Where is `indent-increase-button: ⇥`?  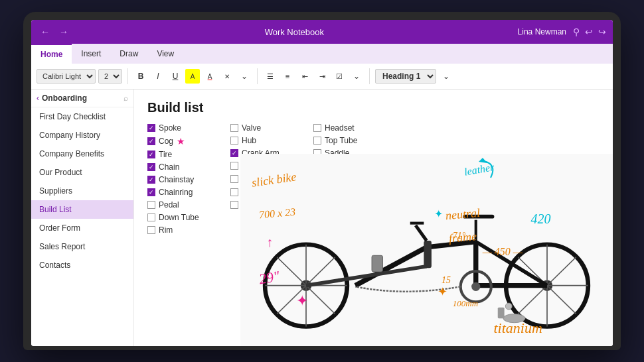 indent-increase-button: ⇥ is located at coordinates (322, 76).